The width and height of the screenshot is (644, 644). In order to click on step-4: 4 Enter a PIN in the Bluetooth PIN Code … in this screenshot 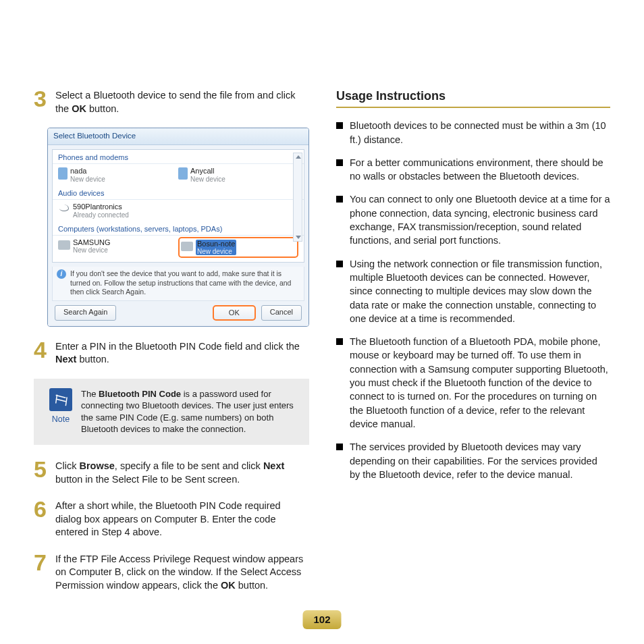, I will do `click(171, 352)`.